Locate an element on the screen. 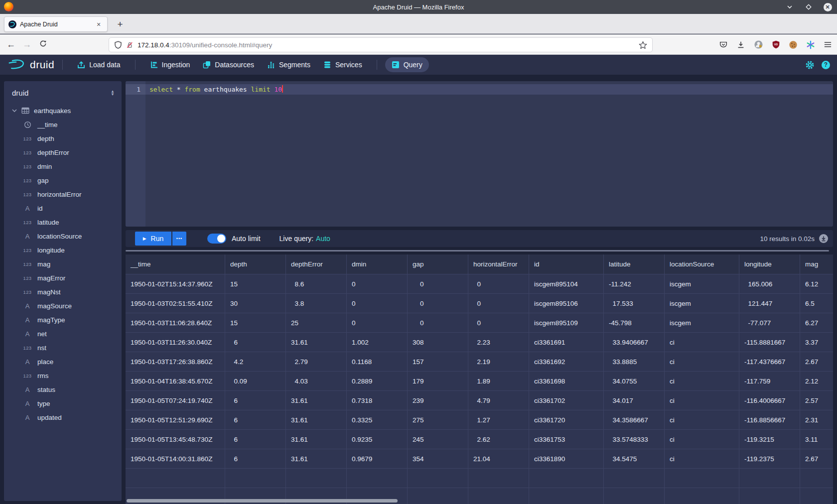 The height and width of the screenshot is (504, 837). result-cell: 01.89 is located at coordinates (499, 381).